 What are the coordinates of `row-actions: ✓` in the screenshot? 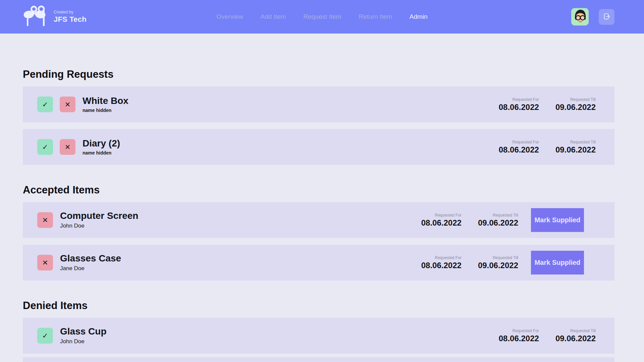 It's located at (45, 336).